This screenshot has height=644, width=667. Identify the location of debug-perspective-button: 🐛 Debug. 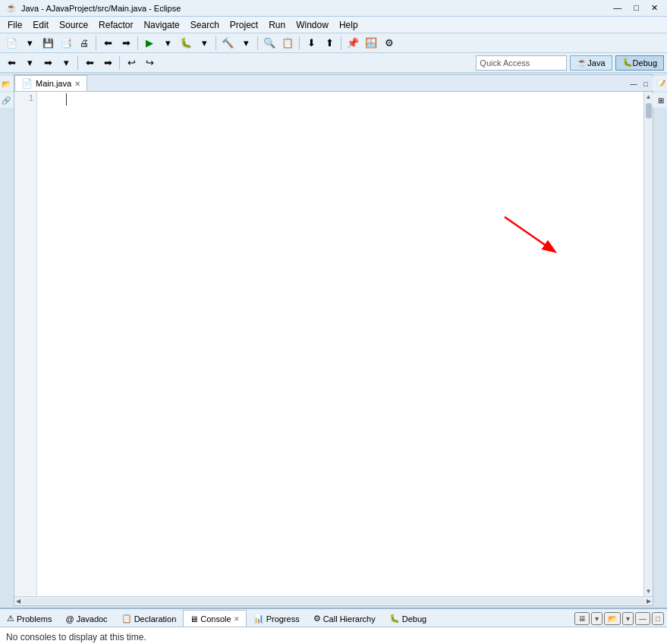
(640, 63).